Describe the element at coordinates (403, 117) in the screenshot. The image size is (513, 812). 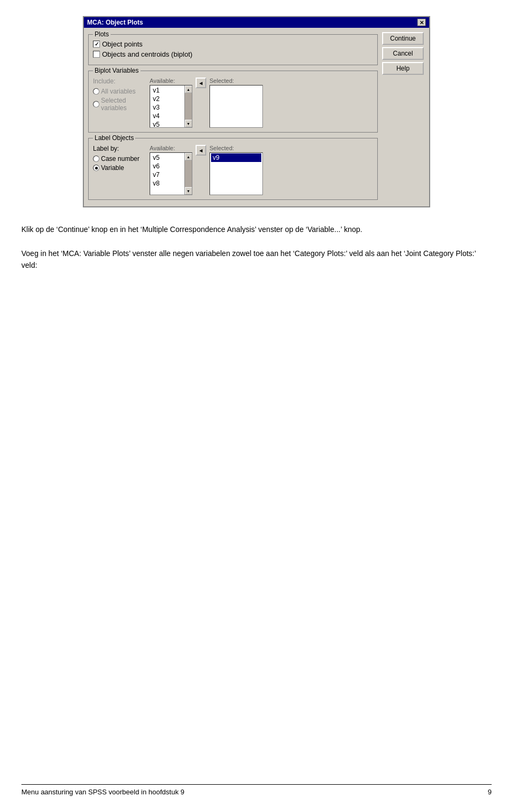
I see `dialog-buttons-panel: Continue Cancel Help` at that location.